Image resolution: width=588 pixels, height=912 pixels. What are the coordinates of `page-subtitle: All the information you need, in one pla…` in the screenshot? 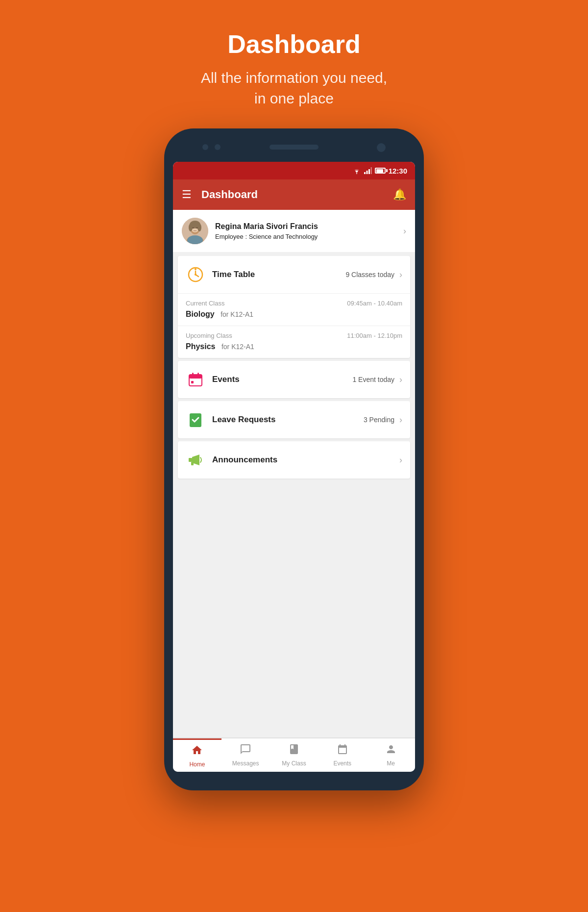 It's located at (294, 88).